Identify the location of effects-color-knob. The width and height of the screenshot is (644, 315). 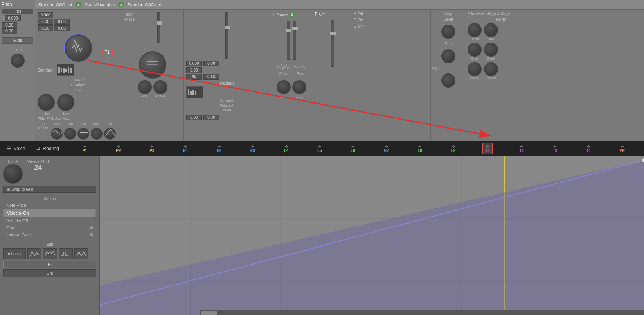
(491, 50).